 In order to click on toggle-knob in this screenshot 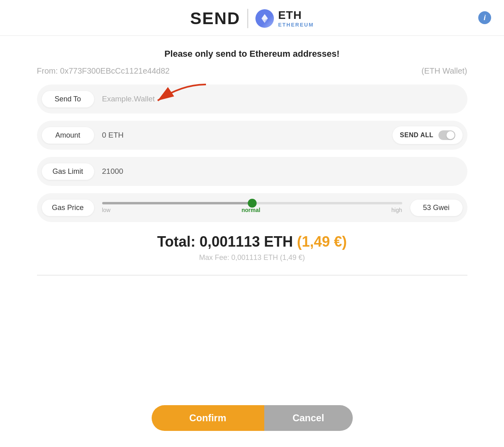, I will do `click(451, 135)`.